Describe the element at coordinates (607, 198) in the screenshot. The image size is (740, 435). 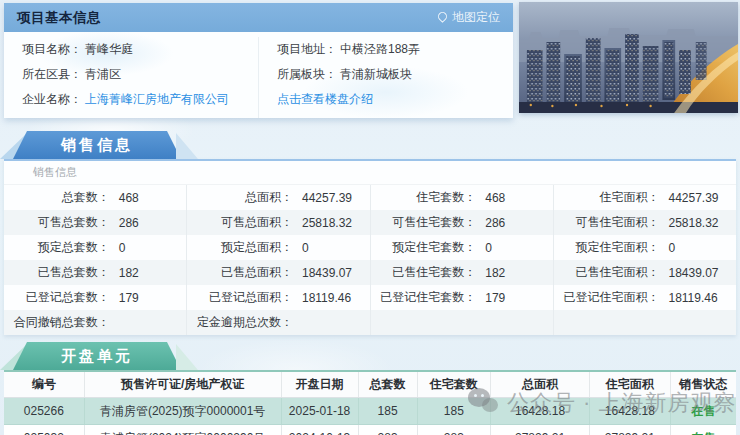
I see `sales-cell-label: 住宅面积：` at that location.